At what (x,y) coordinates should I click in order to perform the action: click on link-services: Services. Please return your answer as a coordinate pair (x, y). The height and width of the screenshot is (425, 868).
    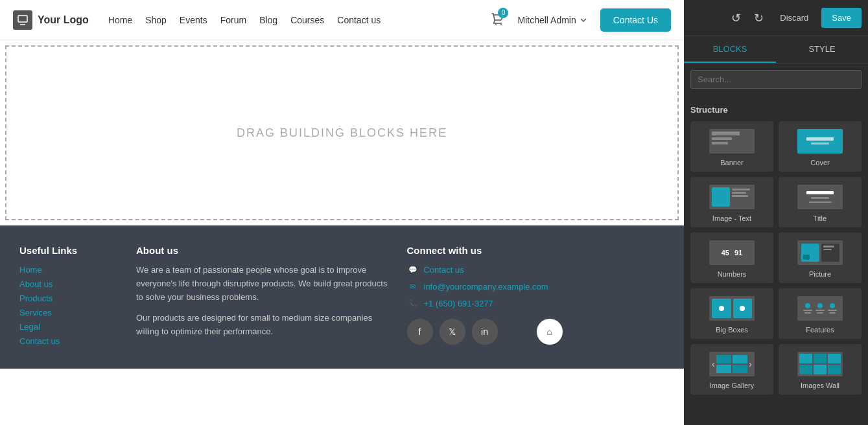
    Looking at the image, I should click on (36, 312).